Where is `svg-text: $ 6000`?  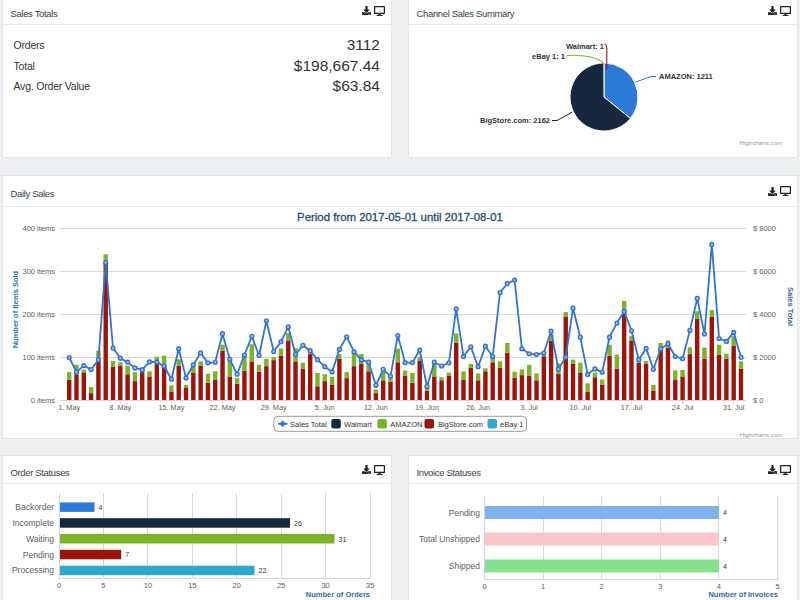
svg-text: $ 6000 is located at coordinates (764, 272).